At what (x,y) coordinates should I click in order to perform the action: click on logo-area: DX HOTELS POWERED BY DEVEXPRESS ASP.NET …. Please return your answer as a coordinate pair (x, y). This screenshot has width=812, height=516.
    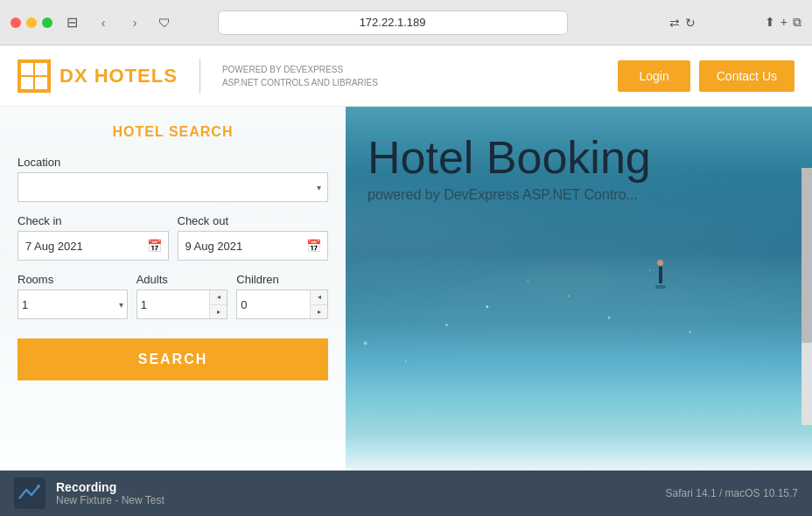
    Looking at the image, I should click on (198, 76).